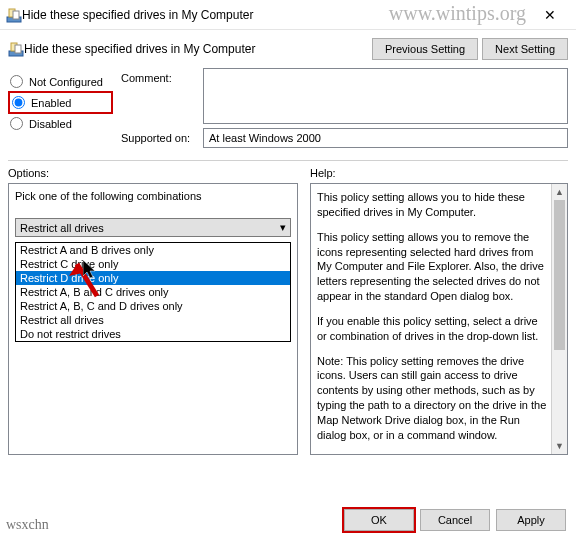  I want to click on radio-enabled-label: Enabled, so click(51, 103).